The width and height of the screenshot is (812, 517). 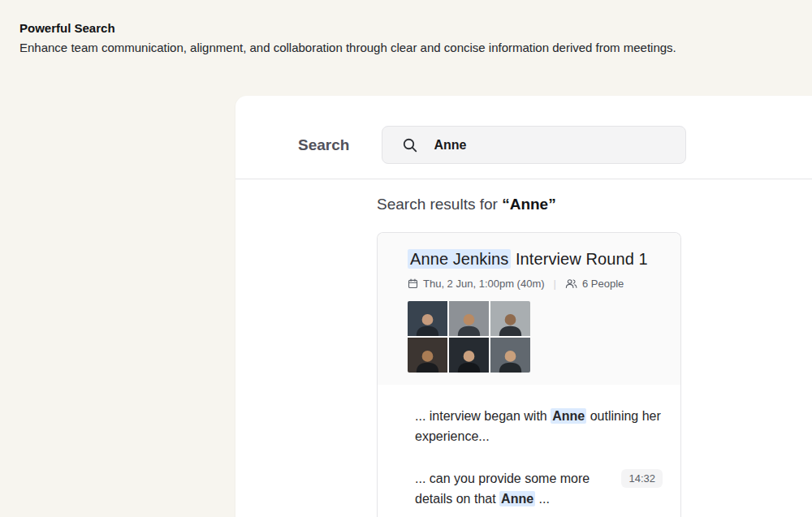 I want to click on search-query-text: Anne, so click(x=450, y=145).